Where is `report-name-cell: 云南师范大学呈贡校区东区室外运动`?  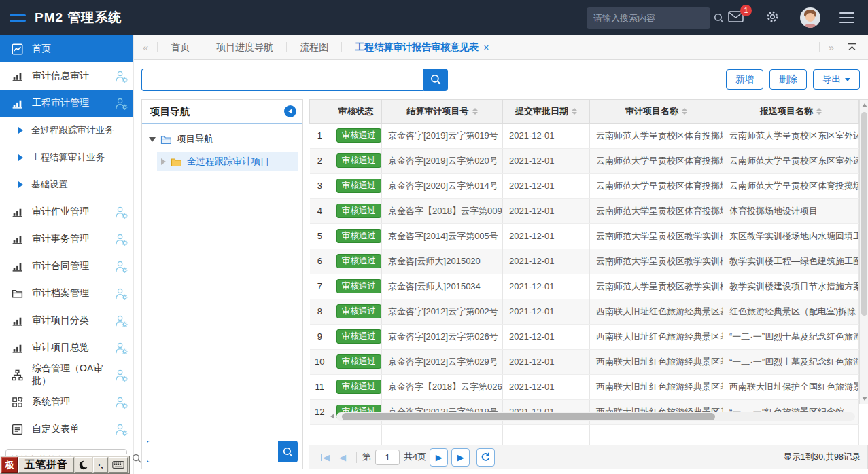
report-name-cell: 云南师范大学呈贡校区东区室外运动 is located at coordinates (791, 136).